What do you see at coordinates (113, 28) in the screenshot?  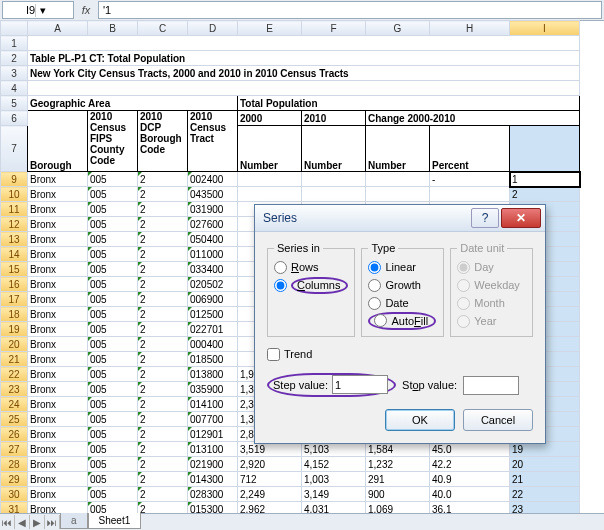 I see `col-header-b: B` at bounding box center [113, 28].